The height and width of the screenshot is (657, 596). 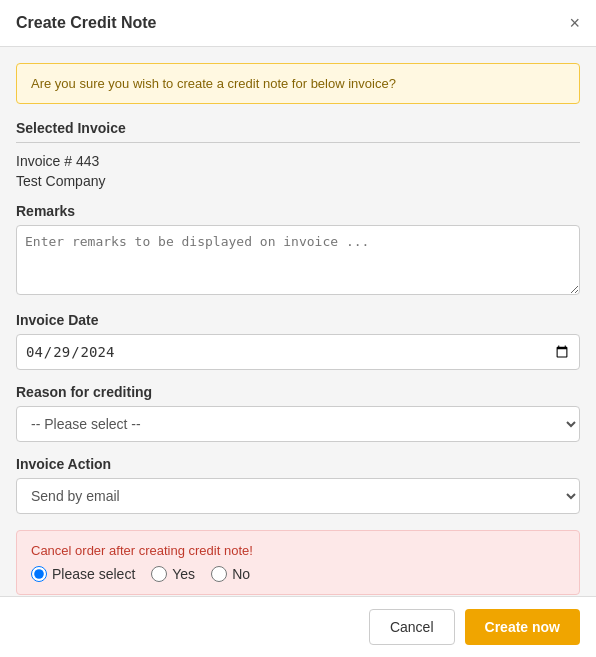 I want to click on section-divider, so click(x=298, y=142).